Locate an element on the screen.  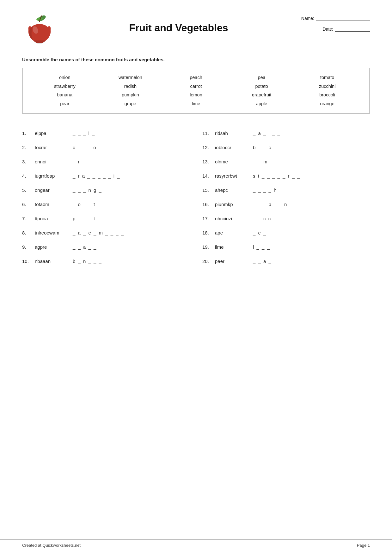
question-number: 16. is located at coordinates (207, 204).